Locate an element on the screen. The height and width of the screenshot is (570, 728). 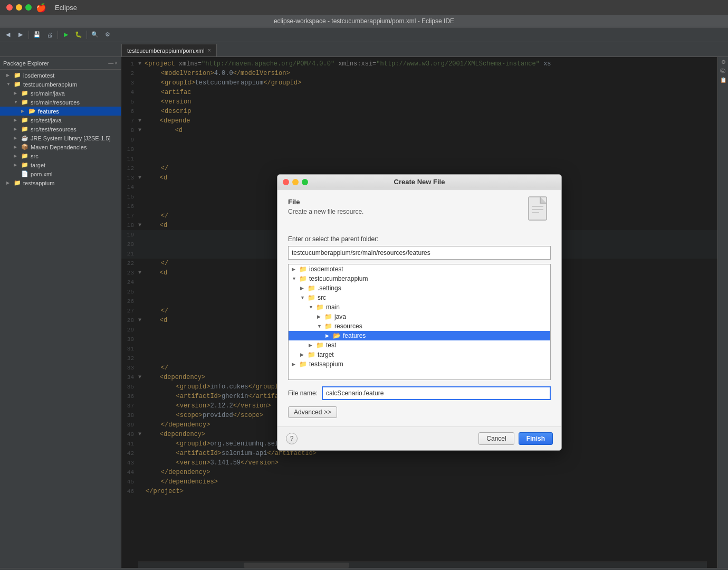
modal-title: Create New File is located at coordinates (420, 182).